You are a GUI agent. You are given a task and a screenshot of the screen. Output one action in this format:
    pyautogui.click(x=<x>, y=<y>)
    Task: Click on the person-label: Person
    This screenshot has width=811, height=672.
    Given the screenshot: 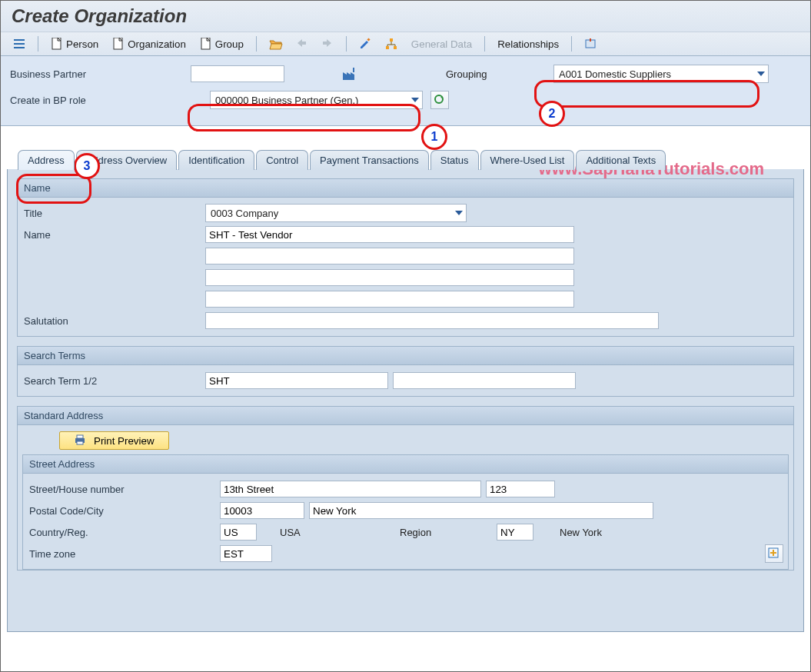 What is the action you would take?
    pyautogui.click(x=82, y=45)
    